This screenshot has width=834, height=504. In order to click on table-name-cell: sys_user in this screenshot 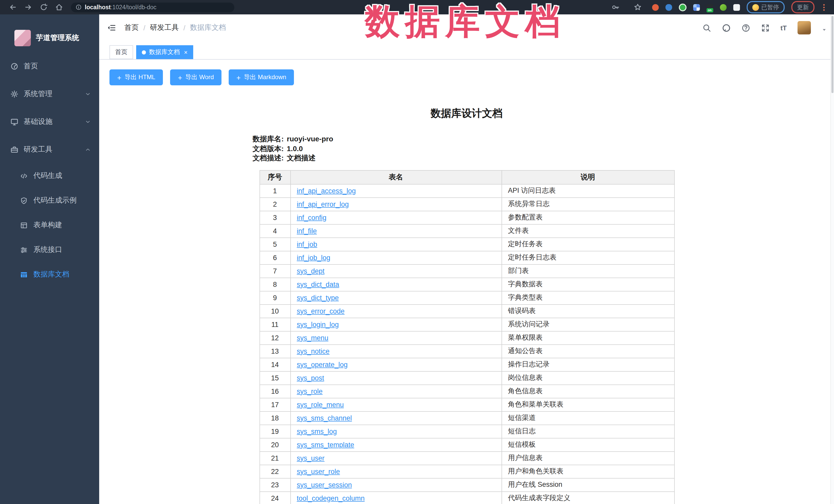, I will do `click(396, 458)`.